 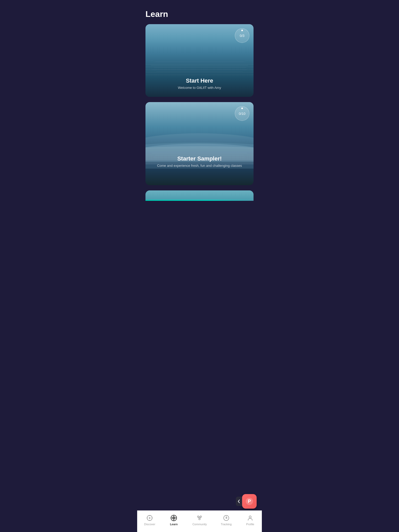 What do you see at coordinates (200, 105) in the screenshot?
I see `course-cards-list: 0/3 Start Here Welcome to GitLIIT with A…` at bounding box center [200, 105].